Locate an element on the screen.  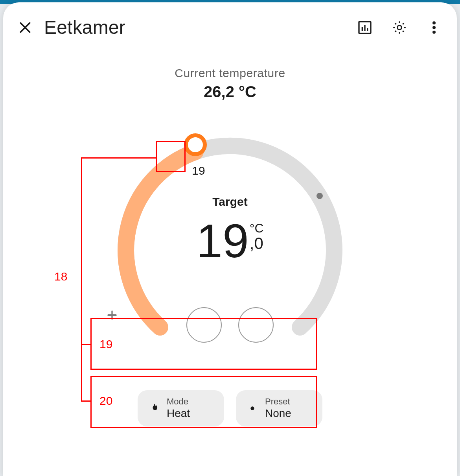
mode-row: Mode Heat Preset None is located at coordinates (230, 408).